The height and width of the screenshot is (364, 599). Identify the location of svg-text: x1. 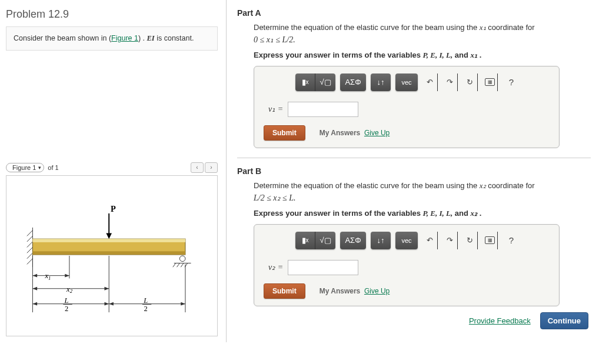
(48, 276).